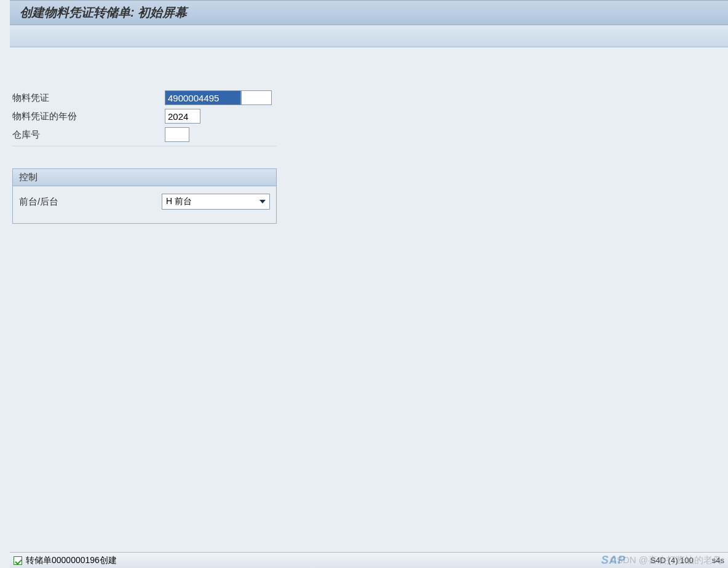 The height and width of the screenshot is (568, 728). What do you see at coordinates (369, 36) in the screenshot?
I see `toolbar` at bounding box center [369, 36].